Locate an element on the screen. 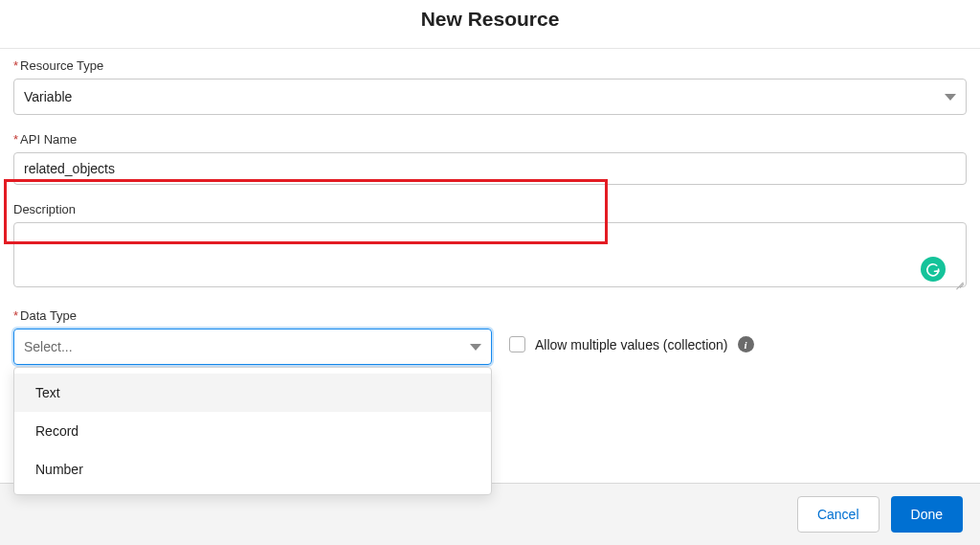 This screenshot has height=545, width=980. resource-type-field: *Resource Type Variable is located at coordinates (490, 86).